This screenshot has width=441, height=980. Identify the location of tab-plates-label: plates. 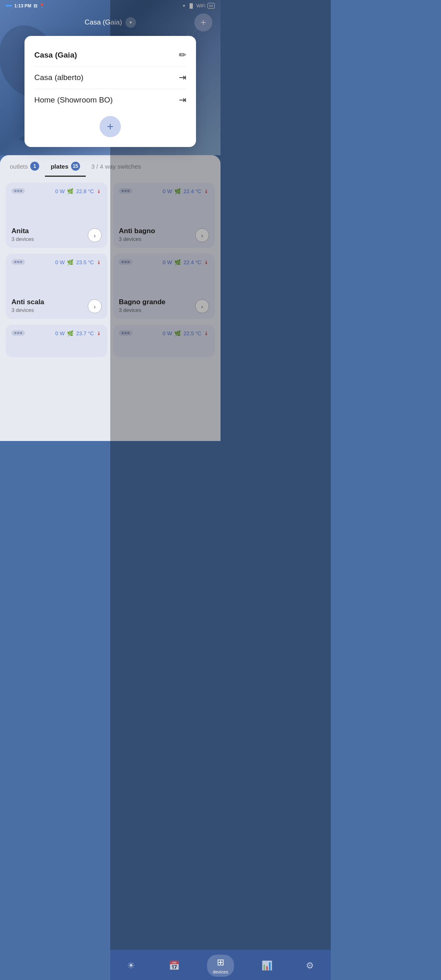
(60, 167).